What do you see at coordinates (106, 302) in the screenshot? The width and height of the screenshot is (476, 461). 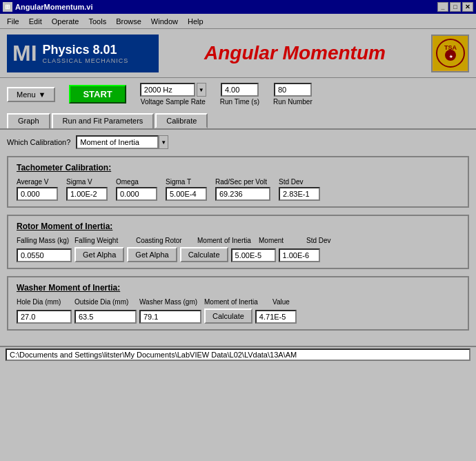 I see `washer-outsidedia-label: Outside Dia (mm)` at bounding box center [106, 302].